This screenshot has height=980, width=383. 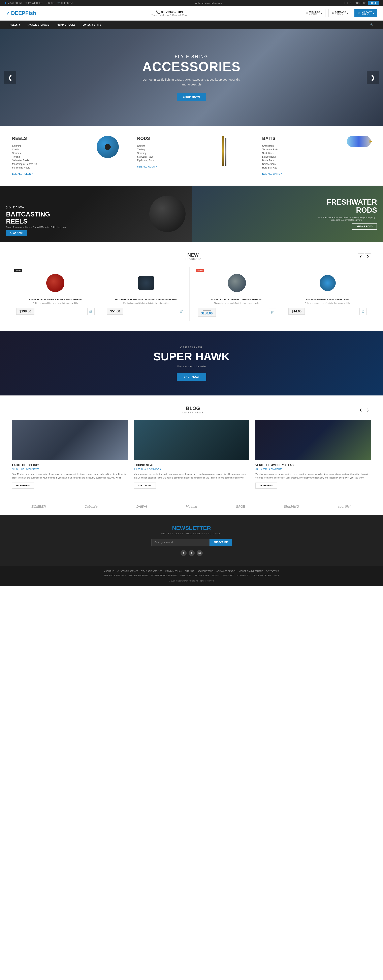 What do you see at coordinates (96, 214) in the screenshot?
I see `promo-daiwa: >> DAIWA BAITCASTINGREELS Daiwa Tourname…` at bounding box center [96, 214].